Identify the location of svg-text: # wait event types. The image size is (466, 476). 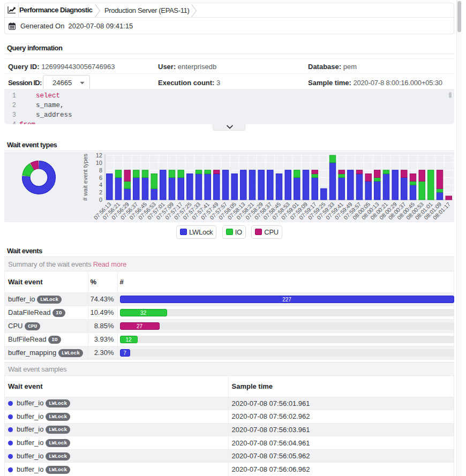
(85, 177).